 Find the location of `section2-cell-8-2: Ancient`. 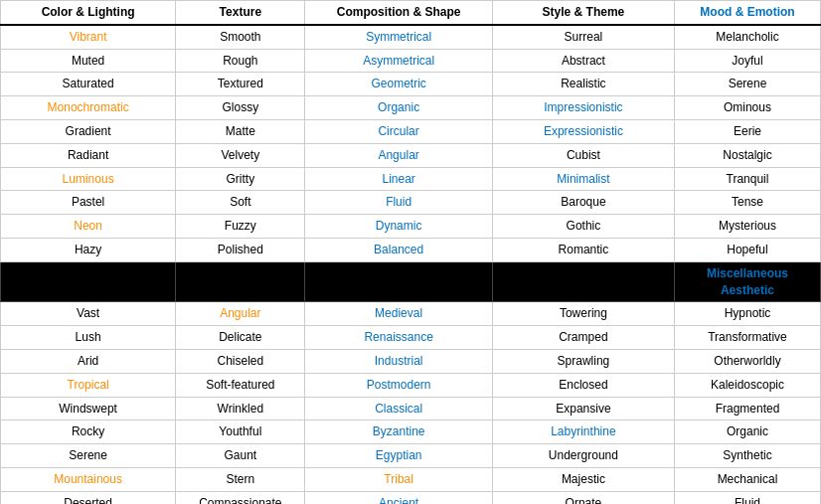

section2-cell-8-2: Ancient is located at coordinates (399, 497).